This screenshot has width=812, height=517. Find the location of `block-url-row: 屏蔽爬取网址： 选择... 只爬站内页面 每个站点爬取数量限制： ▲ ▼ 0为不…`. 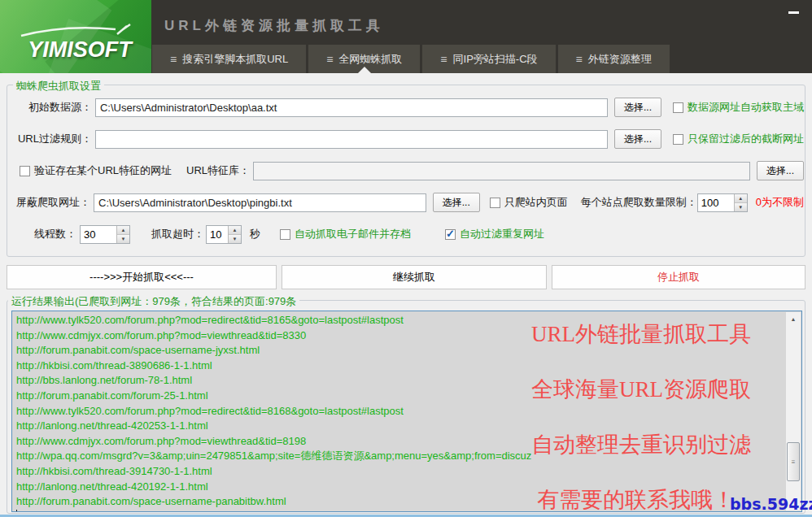

block-url-row: 屏蔽爬取网址： 选择... 只爬站内页面 每个站点爬取数量限制： ▲ ▼ 0为不… is located at coordinates (410, 202).